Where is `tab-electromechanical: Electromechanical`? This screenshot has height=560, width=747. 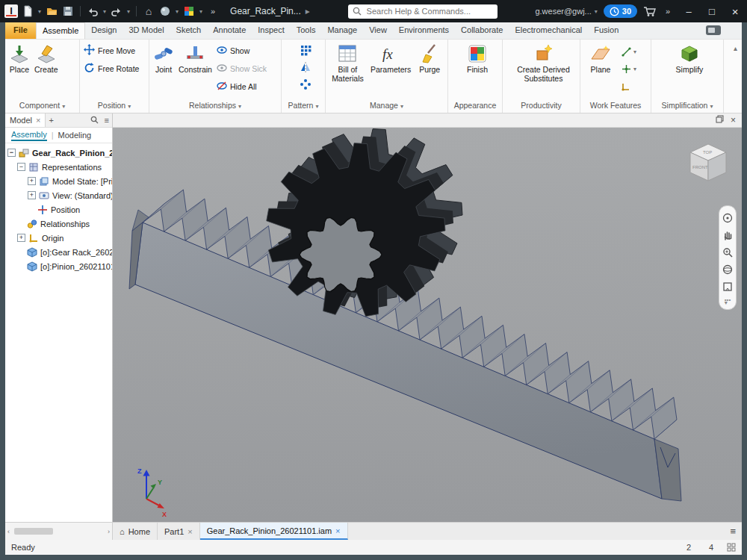
tab-electromechanical: Electromechanical is located at coordinates (548, 31).